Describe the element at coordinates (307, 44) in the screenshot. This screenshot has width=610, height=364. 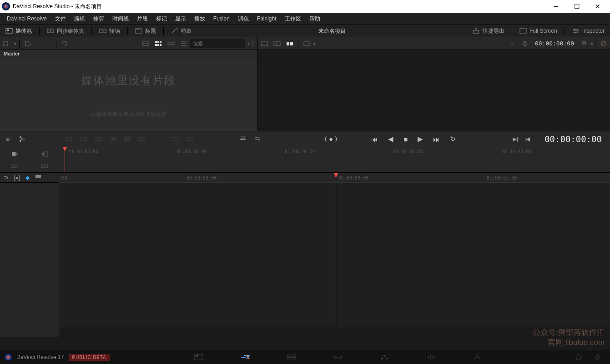
I see `safe-area-icon` at that location.